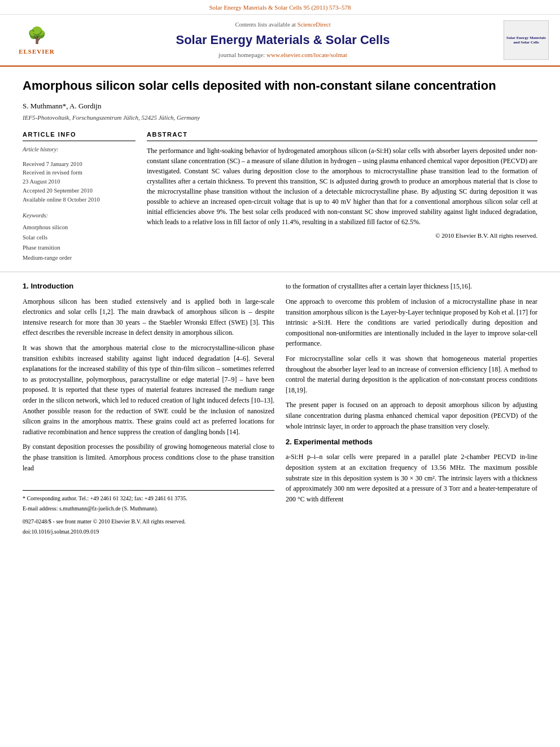 The image size is (560, 747). I want to click on intro-para-3: By constant deposition processes the pos…, so click(148, 457).